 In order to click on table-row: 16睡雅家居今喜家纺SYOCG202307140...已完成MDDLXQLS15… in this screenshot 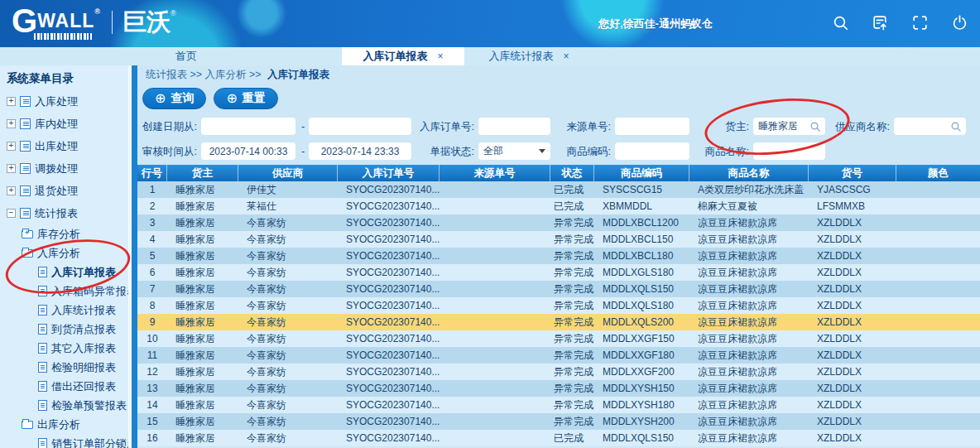, I will do `click(559, 438)`.